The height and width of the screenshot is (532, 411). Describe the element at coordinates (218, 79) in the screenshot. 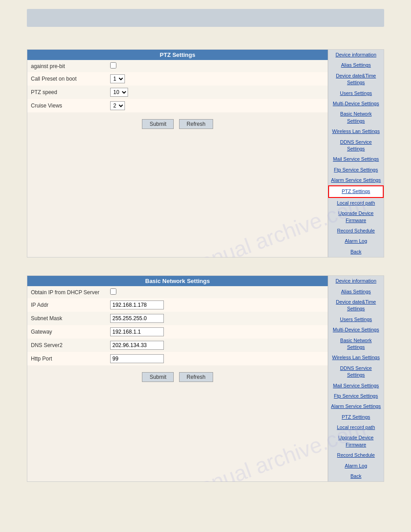

I see `field-value-call-preset: 12345` at that location.